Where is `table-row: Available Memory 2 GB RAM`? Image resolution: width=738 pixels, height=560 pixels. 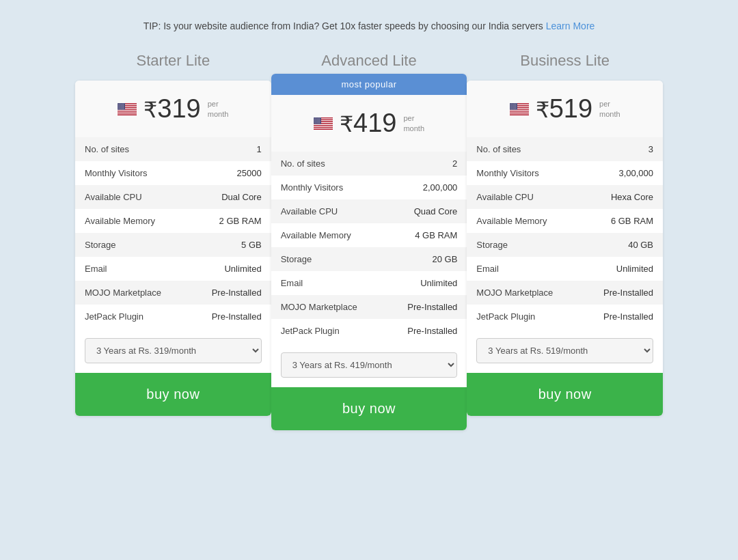 table-row: Available Memory 2 GB RAM is located at coordinates (174, 221).